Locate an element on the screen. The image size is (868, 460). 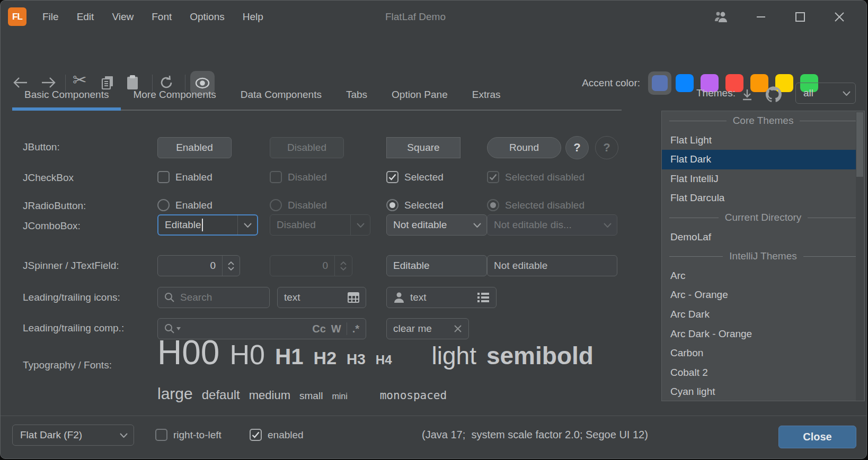
color-swatch-icon is located at coordinates (660, 83).